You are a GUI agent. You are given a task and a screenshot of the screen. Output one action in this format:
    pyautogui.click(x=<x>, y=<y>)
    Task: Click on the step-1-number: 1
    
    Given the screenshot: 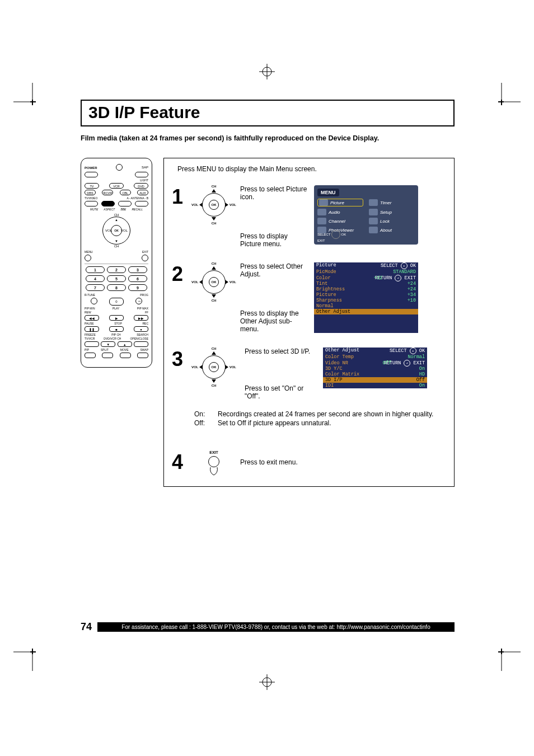 What is the action you would take?
    pyautogui.click(x=180, y=217)
    